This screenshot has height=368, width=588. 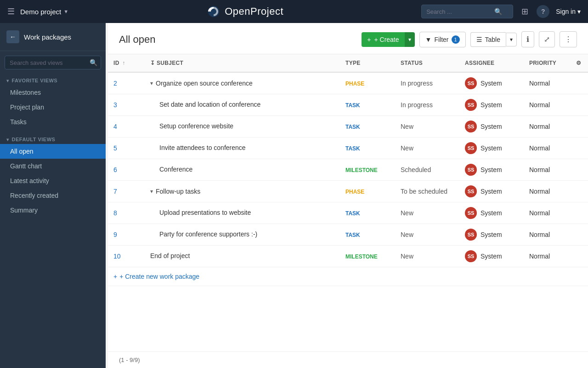 I want to click on pagination-label: (1 - 9/9), so click(x=130, y=360).